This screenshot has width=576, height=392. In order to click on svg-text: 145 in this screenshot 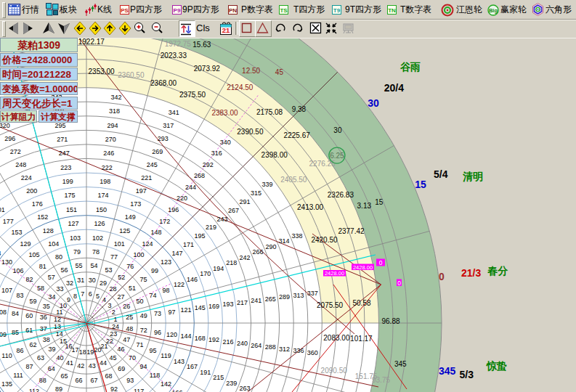, I will do `click(200, 308)`.